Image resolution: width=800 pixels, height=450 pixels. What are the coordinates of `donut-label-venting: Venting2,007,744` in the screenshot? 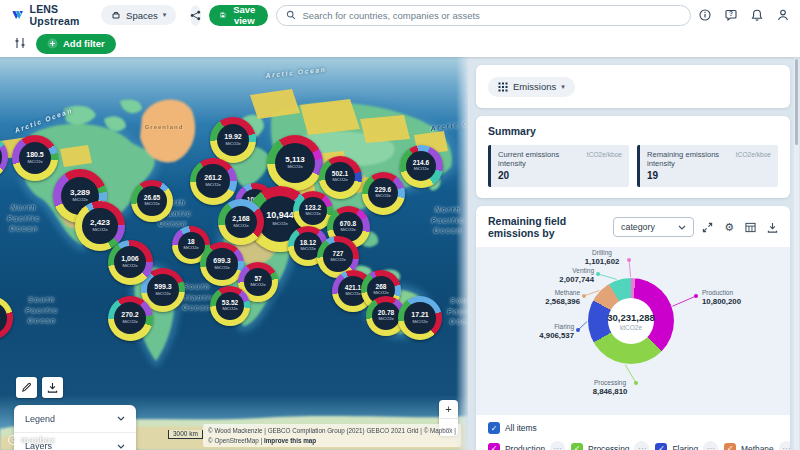 It's located at (559, 276).